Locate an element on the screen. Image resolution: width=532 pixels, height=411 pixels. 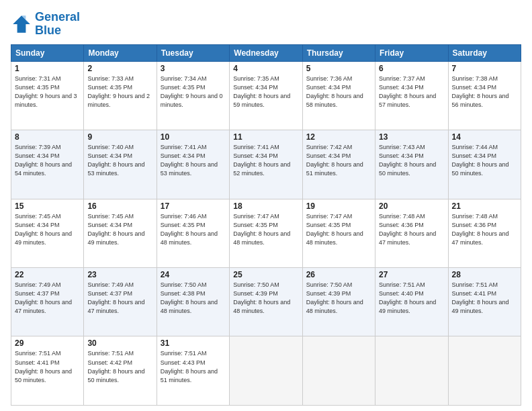
day-cell-28: 28 Sunrise: 7:51 AM Sunset: 4:41 PM Dayl… is located at coordinates (484, 302).